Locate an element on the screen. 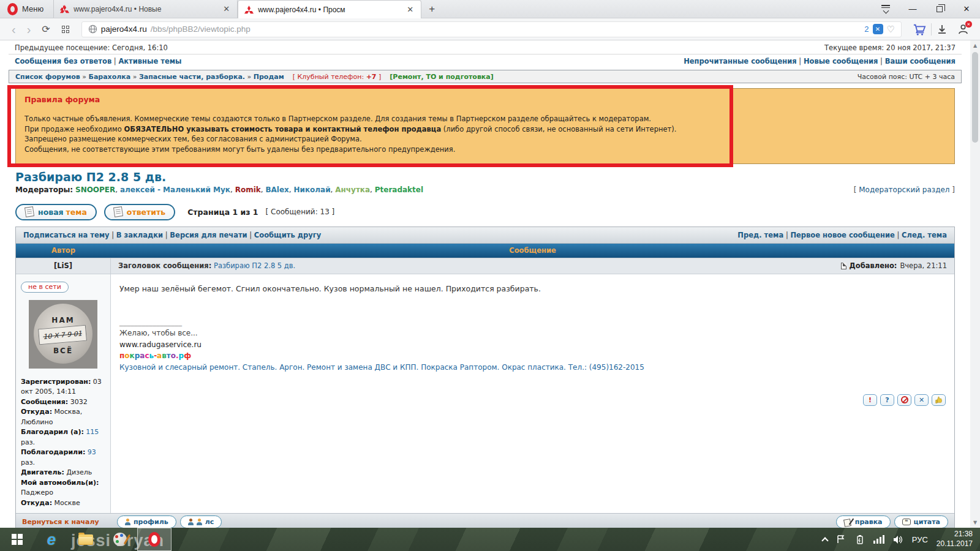 The width and height of the screenshot is (980, 551). topic-title: Разбираю П2 2.8 5 дв. is located at coordinates (485, 177).